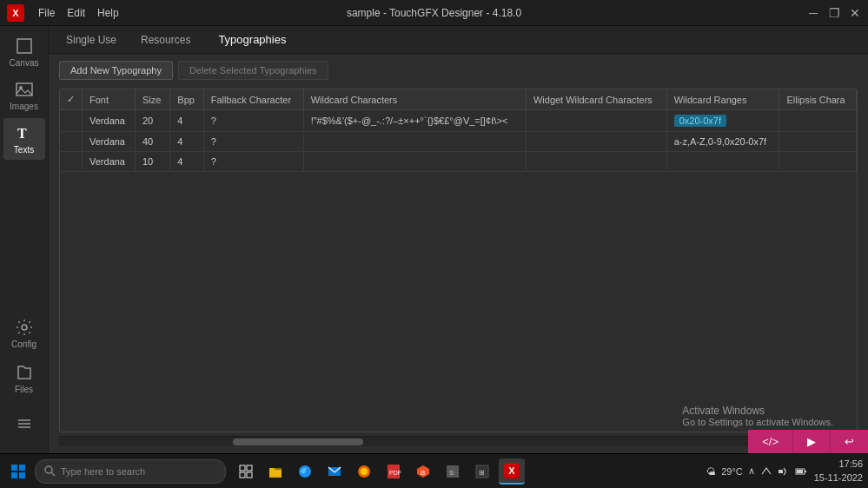  What do you see at coordinates (818, 142) in the screenshot?
I see `row2-ellipsis` at bounding box center [818, 142].